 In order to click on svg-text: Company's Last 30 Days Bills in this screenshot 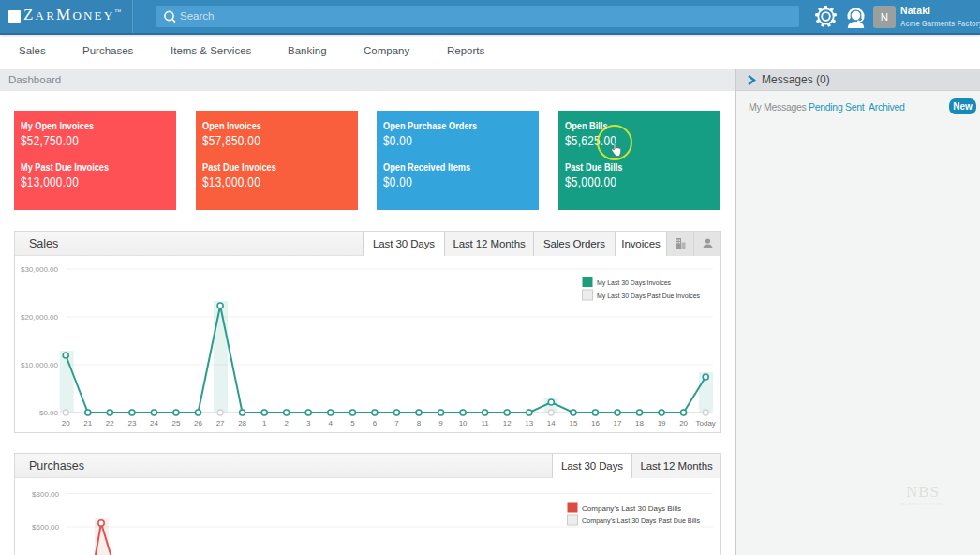, I will do `click(631, 508)`.